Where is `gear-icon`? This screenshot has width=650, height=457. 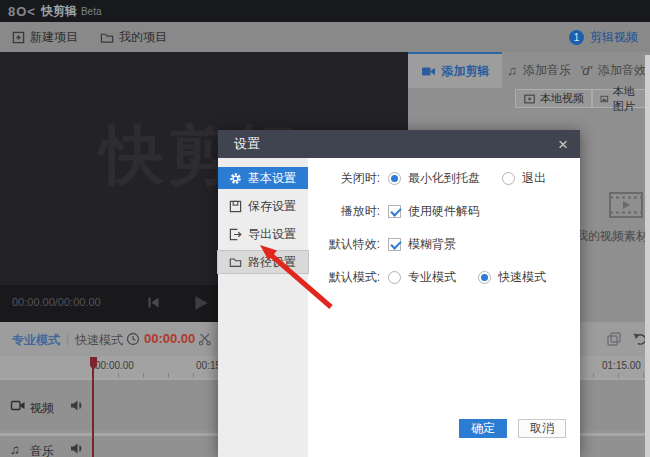 gear-icon is located at coordinates (236, 178).